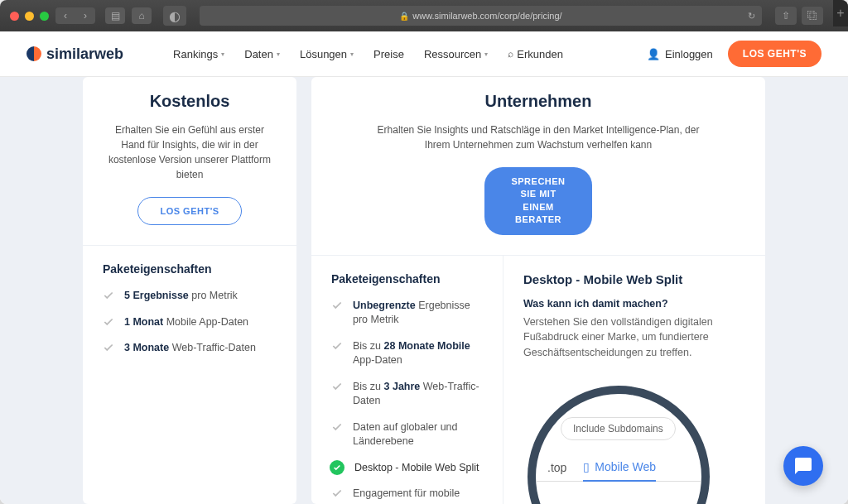  I want to click on header-cta-button: LOS GEHT'S, so click(775, 54).